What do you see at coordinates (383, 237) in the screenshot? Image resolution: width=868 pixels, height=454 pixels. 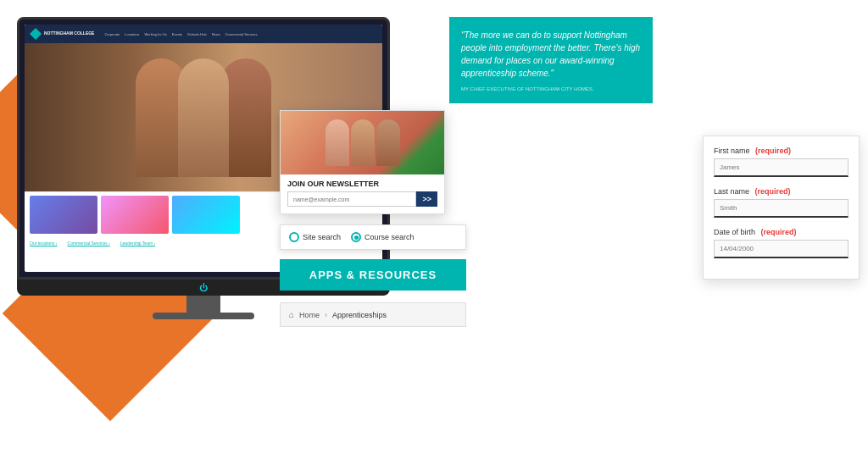 I see `course-search-option: Course search` at bounding box center [383, 237].